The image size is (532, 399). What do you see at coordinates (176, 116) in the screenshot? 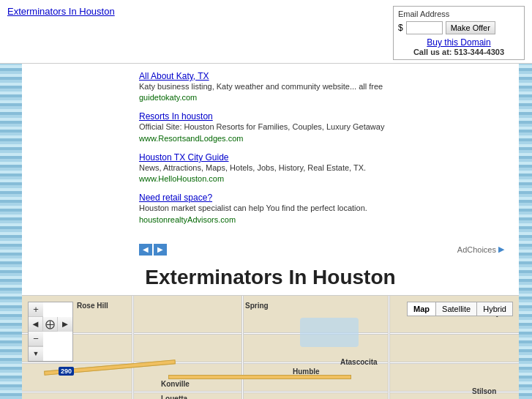
I see `ad-title: Resorts In houston` at bounding box center [176, 116].